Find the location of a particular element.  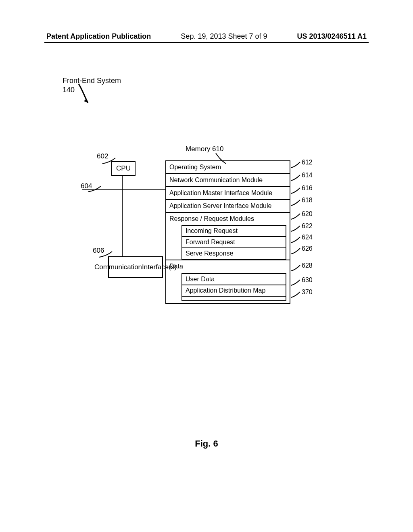

ref-616: 616 is located at coordinates (307, 188).